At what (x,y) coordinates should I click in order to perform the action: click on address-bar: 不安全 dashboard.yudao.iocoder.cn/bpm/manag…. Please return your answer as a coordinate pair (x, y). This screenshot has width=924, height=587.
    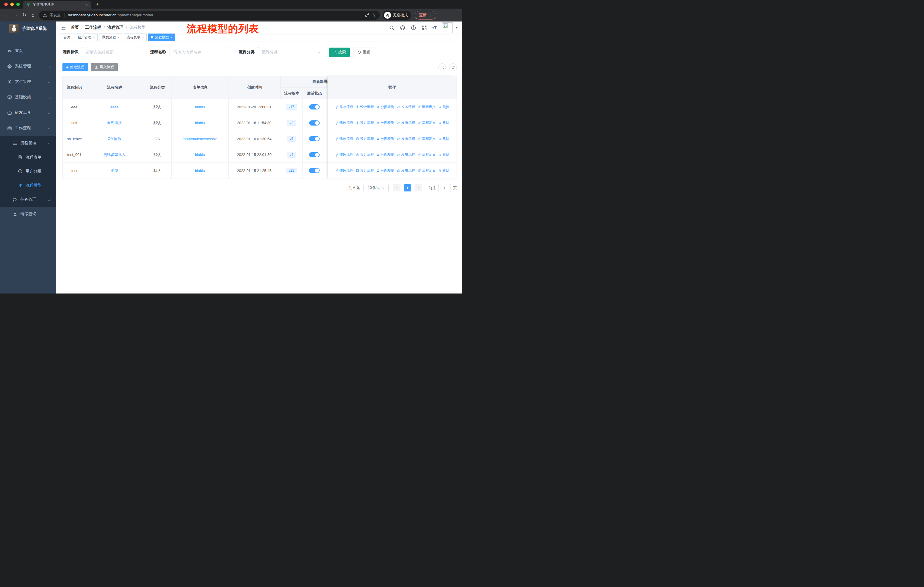
    Looking at the image, I should click on (210, 15).